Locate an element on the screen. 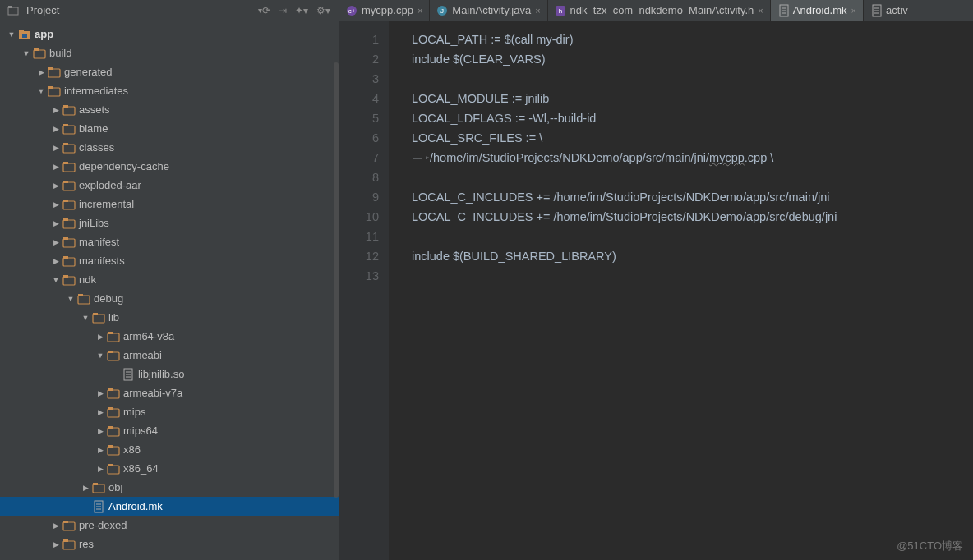  tree-item-debug: ▼debug is located at coordinates (169, 299).